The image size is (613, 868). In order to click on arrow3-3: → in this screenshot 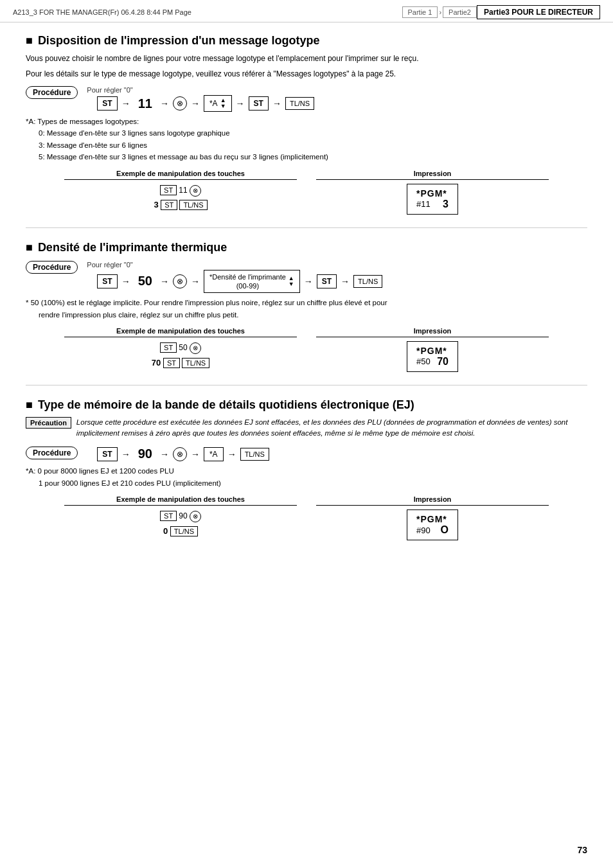, I will do `click(195, 454)`.